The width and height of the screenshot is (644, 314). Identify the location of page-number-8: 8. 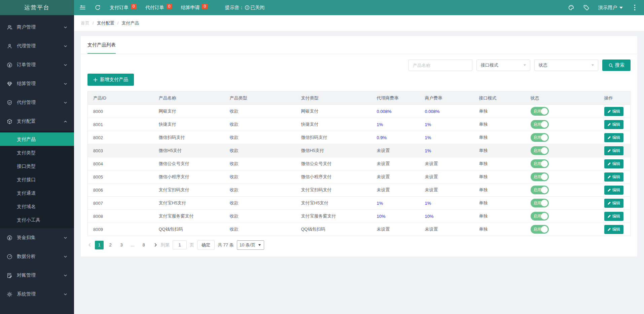
(144, 245).